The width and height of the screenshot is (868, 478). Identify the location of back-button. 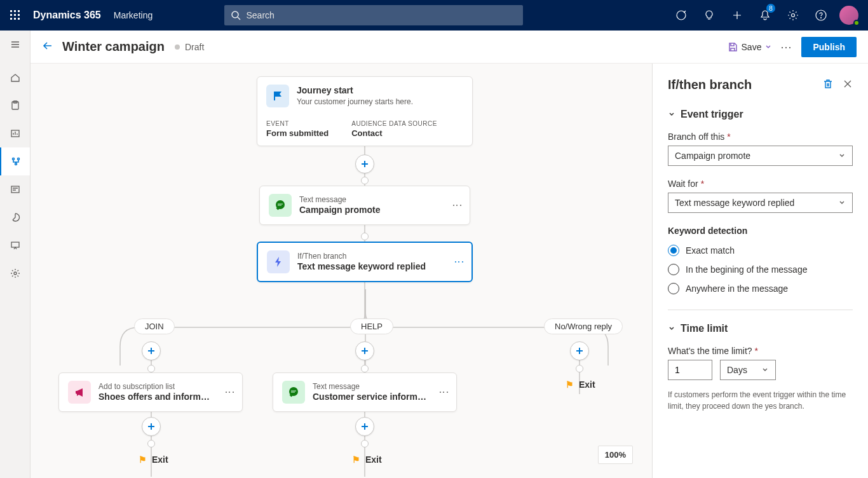
(48, 47).